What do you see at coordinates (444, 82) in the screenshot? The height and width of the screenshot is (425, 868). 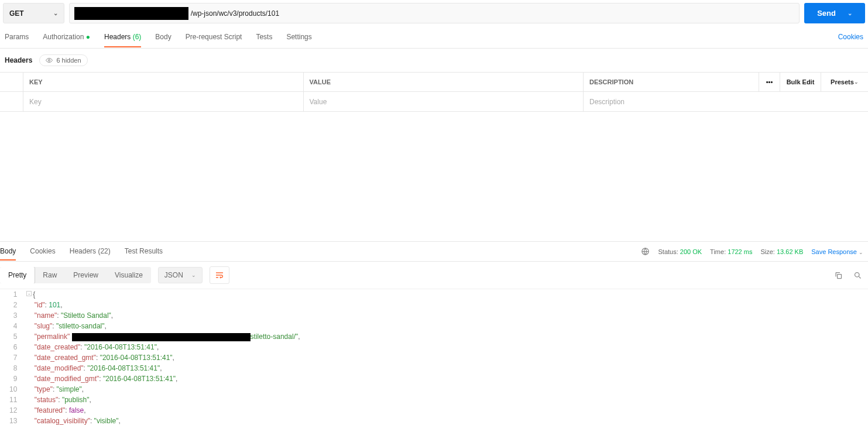 I see `col-value: VALUE` at bounding box center [444, 82].